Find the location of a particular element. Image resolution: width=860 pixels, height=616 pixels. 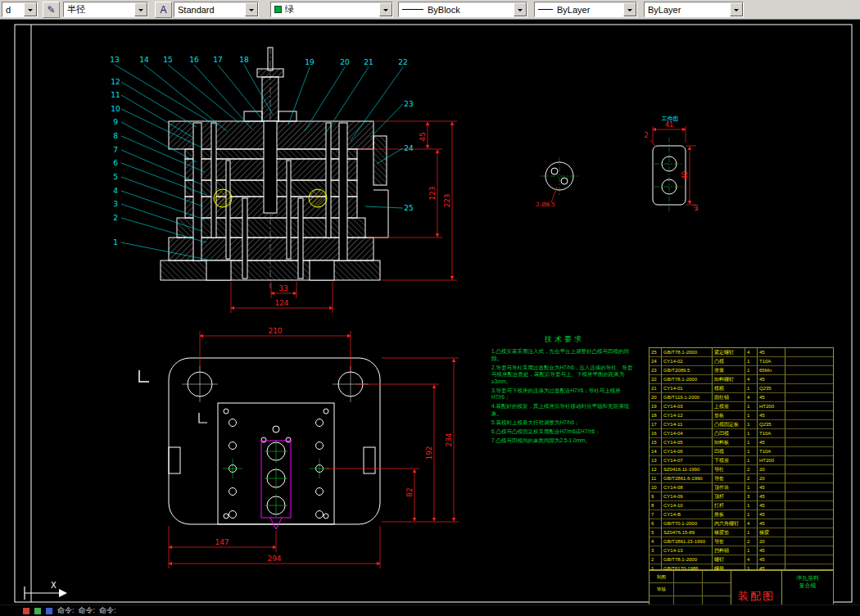

dim-2: 2 is located at coordinates (645, 136).